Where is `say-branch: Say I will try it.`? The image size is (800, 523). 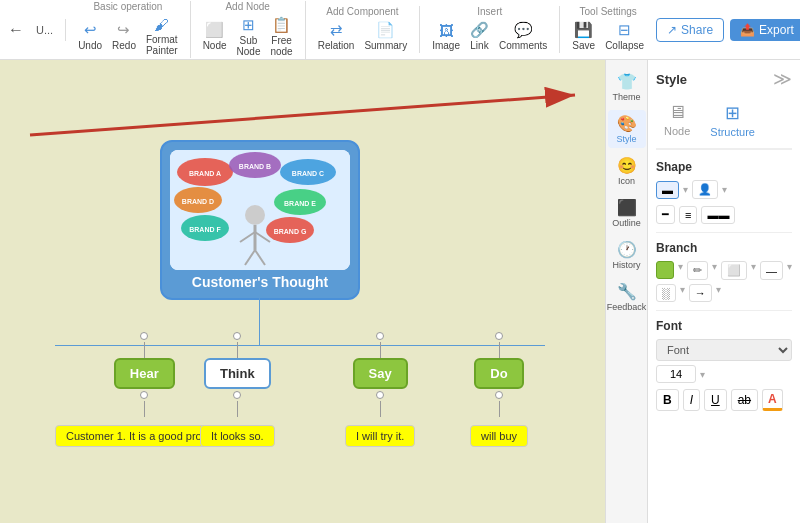 say-branch: Say I will try it. is located at coordinates (380, 388).